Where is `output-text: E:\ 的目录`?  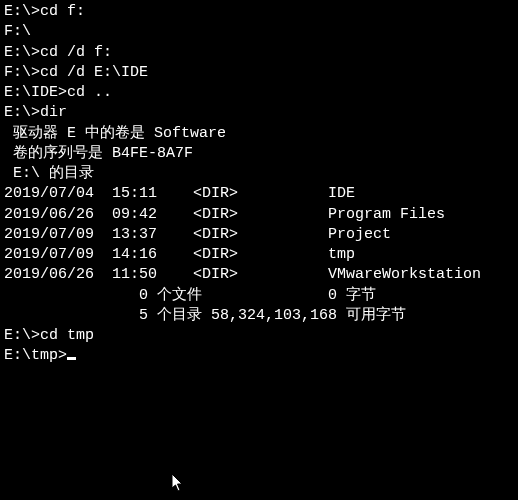
output-text: E:\ 的目录 is located at coordinates (49, 174).